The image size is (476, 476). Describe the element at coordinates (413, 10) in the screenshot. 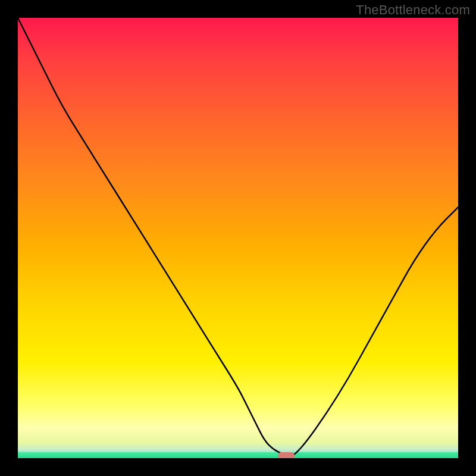

I see `watermark-text: TheBottleneck.com` at that location.